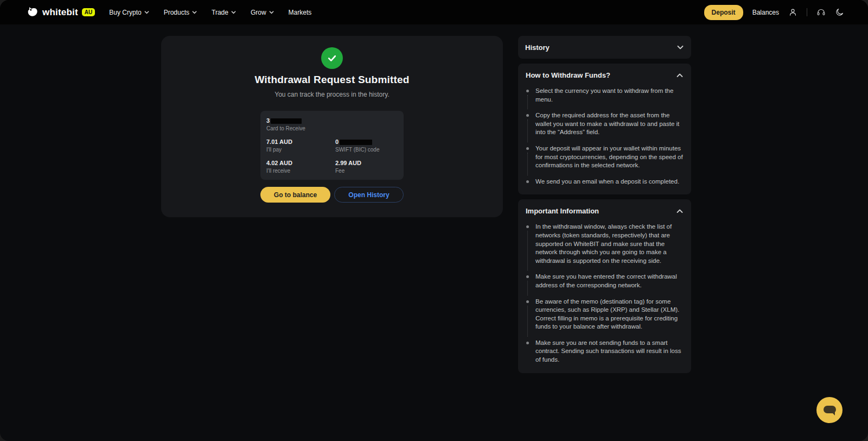 The height and width of the screenshot is (441, 868). What do you see at coordinates (604, 75) in the screenshot?
I see `how-to-withdraw-header: How to Withdraw Funds?` at bounding box center [604, 75].